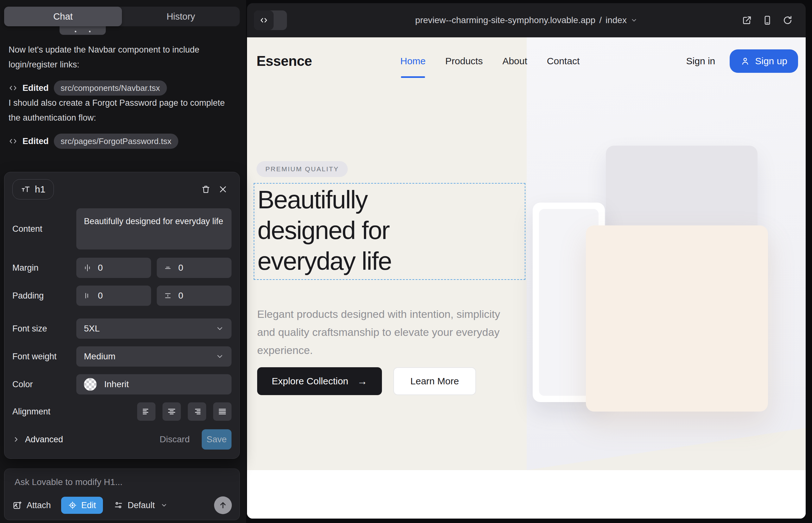 The height and width of the screenshot is (523, 812). What do you see at coordinates (385, 332) in the screenshot?
I see `hero-paragraph: Elegant products designed with intention…` at bounding box center [385, 332].